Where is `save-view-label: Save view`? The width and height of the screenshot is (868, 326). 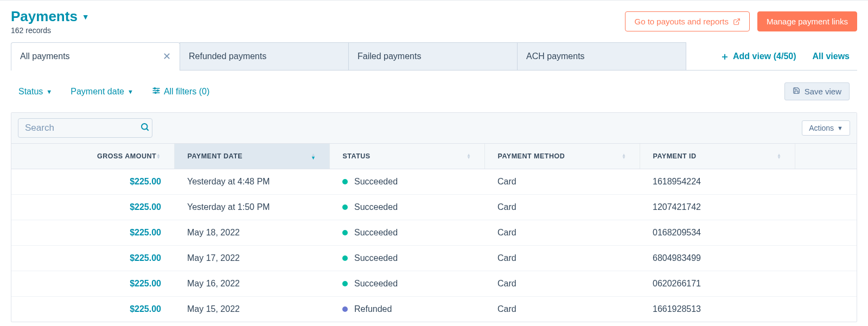
save-view-label: Save view is located at coordinates (823, 91).